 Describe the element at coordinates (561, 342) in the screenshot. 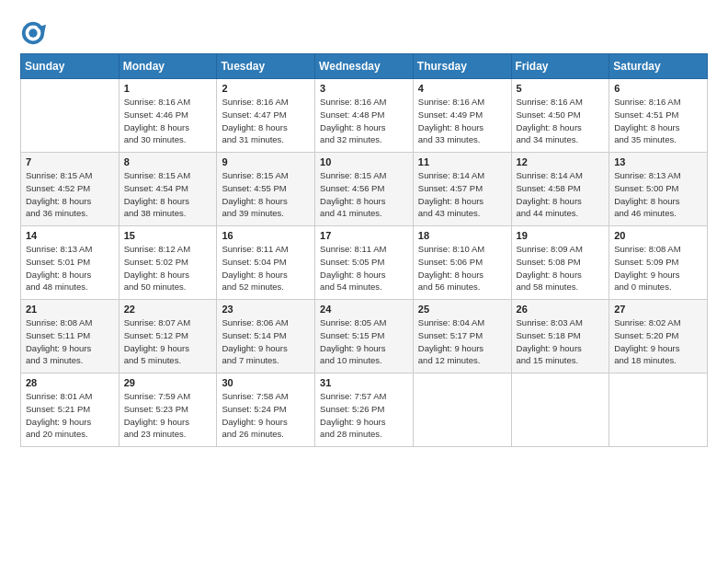

I see `day-info: Sunrise: 8:03 AM Sunset: 5:18 PM Dayligh…` at that location.